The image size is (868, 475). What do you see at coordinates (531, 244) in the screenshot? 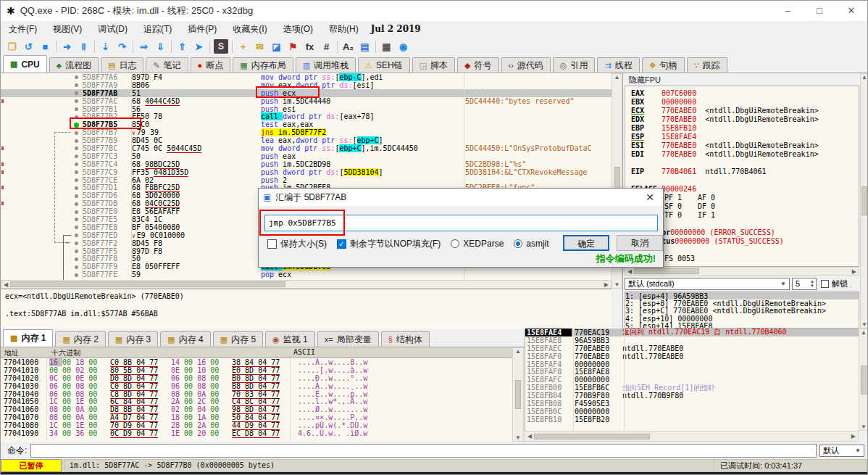
I see `asmjit-radio: asmjit` at bounding box center [531, 244].